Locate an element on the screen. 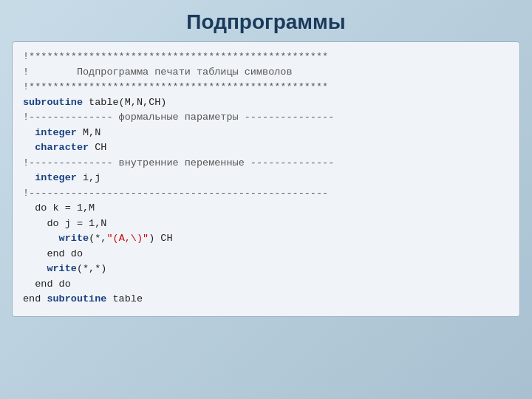 This screenshot has height=399, width=532. keyword-integer-2: integer is located at coordinates (56, 177).